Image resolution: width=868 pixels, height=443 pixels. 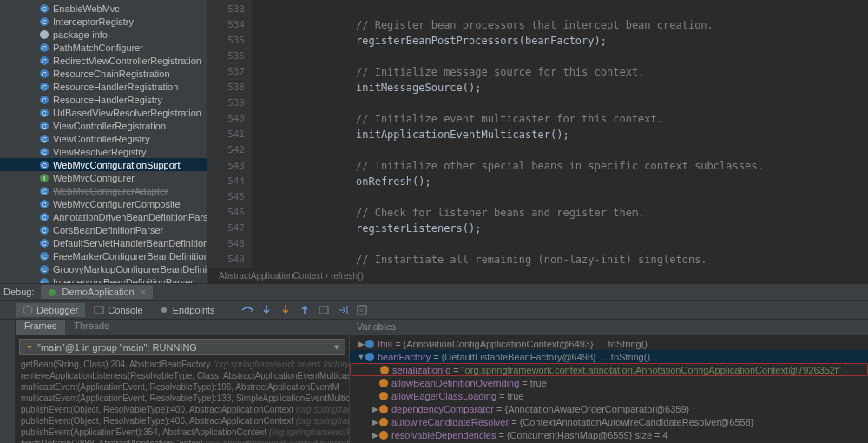 What do you see at coordinates (104, 9) in the screenshot?
I see `tree-item: CEnableWebMvc` at bounding box center [104, 9].